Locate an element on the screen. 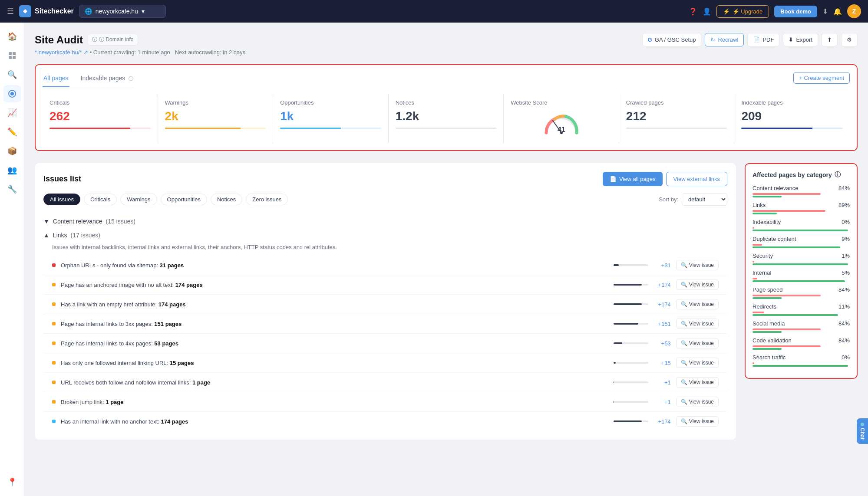 The height and width of the screenshot is (496, 868). search-icon: 🔍 is located at coordinates (684, 402).